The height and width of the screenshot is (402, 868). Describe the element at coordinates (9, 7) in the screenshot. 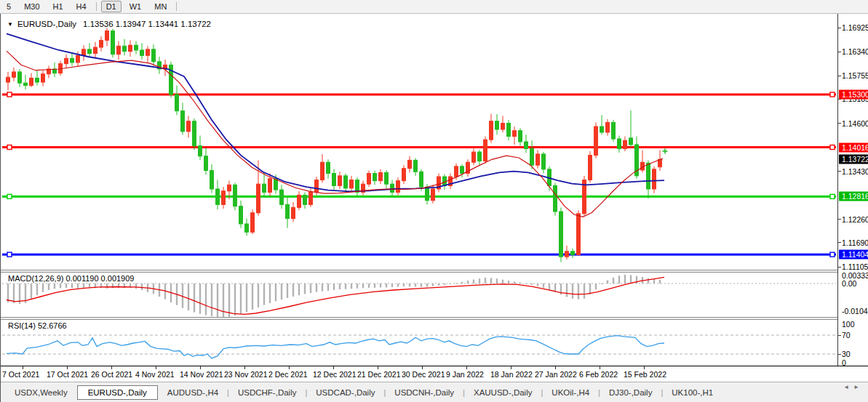

I see `timeframe-button-5: 5` at that location.